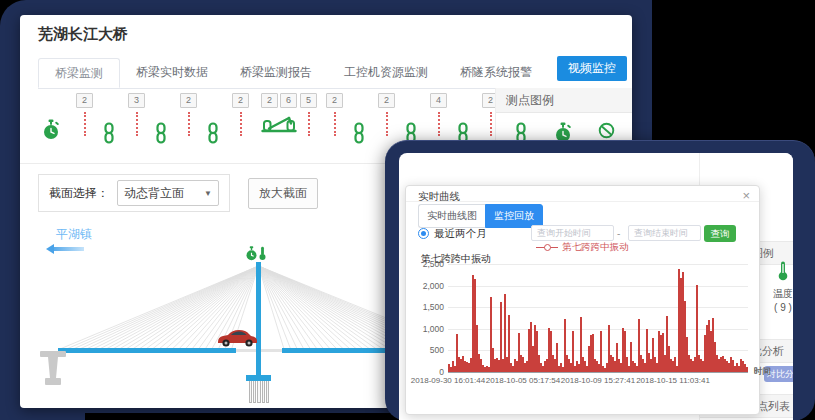 The width and height of the screenshot is (815, 420). What do you see at coordinates (434, 286) in the screenshot?
I see `y-tick-label: 2,000` at bounding box center [434, 286].